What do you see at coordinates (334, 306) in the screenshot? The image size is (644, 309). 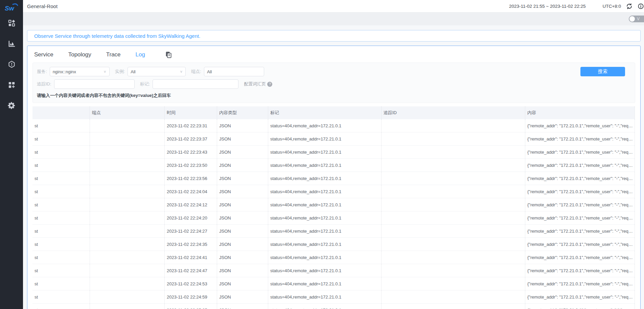 I see `table-row: st 2023-11-02 22:25:05 JSON status=404,r…` at bounding box center [334, 306].